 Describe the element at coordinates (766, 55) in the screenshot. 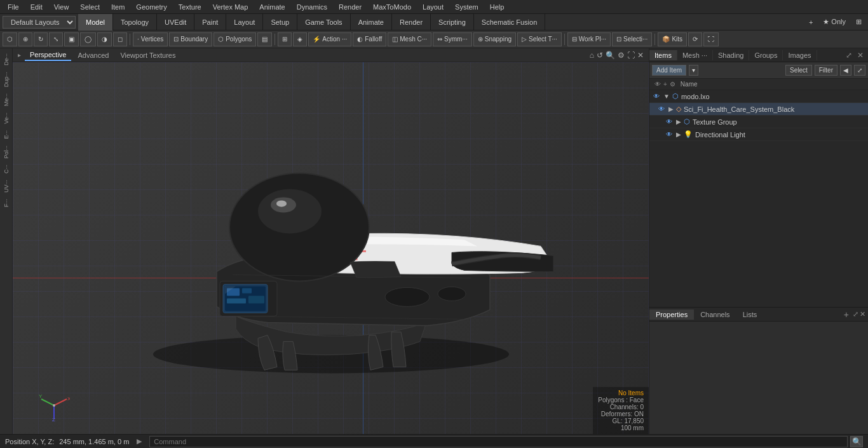

I see `rp-tab-groups: Groups` at that location.